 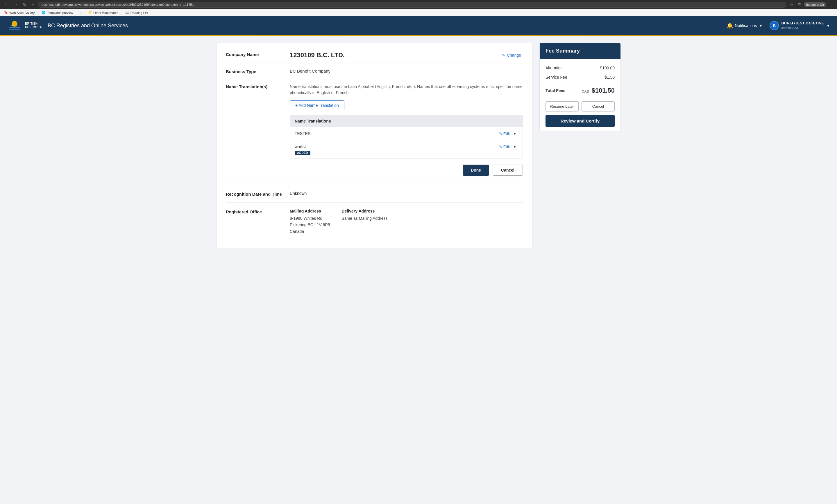 What do you see at coordinates (406, 71) in the screenshot?
I see `business-type-value: BC Benefit Company` at bounding box center [406, 71].